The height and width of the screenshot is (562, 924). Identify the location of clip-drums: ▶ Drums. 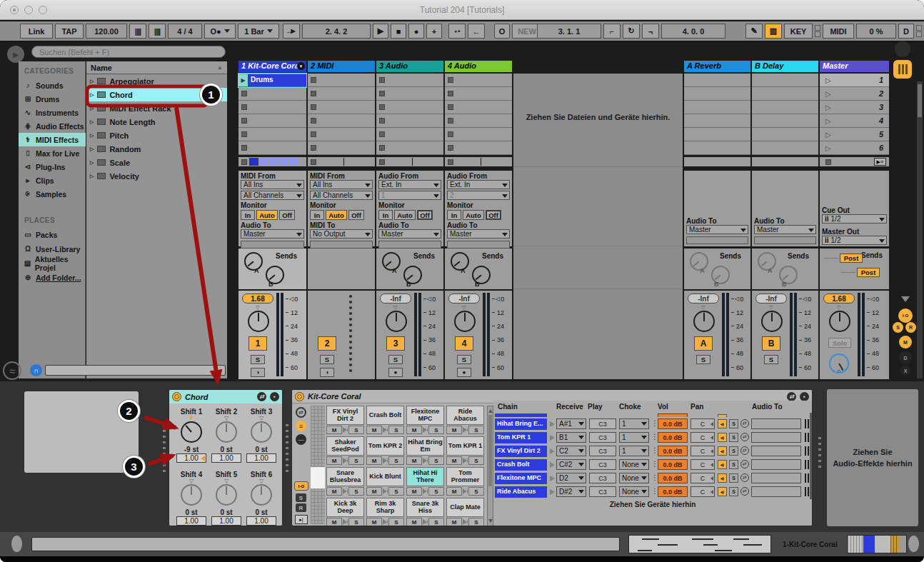
(273, 80).